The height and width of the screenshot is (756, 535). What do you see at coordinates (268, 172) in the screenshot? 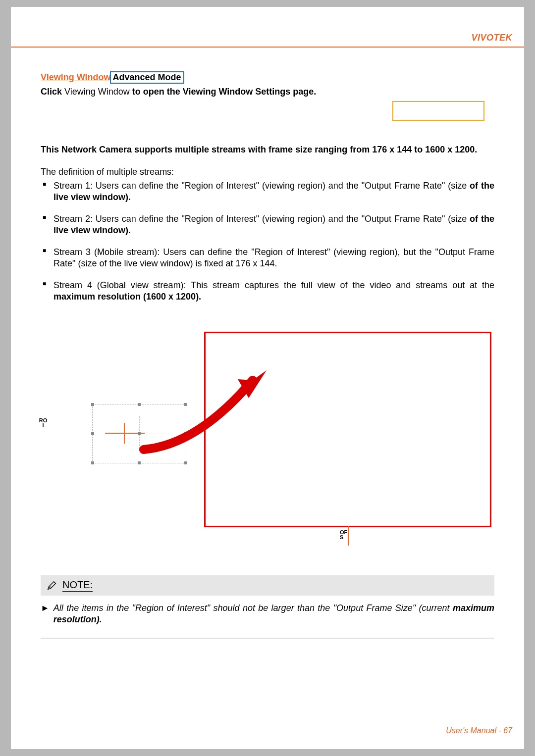
I see `definition-lead: The definition of multiple streams:` at bounding box center [268, 172].